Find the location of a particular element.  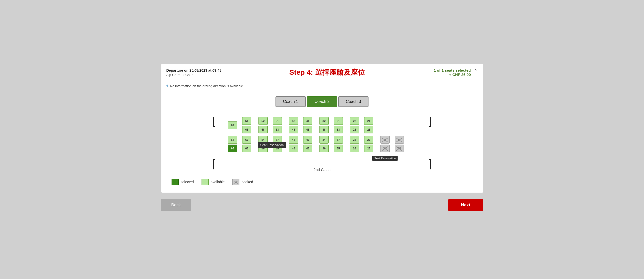

seat-group-3436: 34 36 is located at coordinates (324, 144).